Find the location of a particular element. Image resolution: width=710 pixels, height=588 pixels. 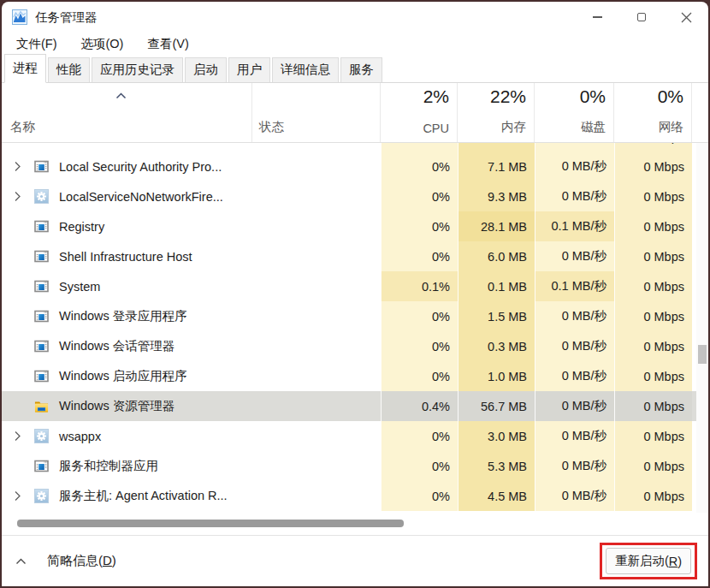

disk-cell: 0.1 MB/秒 is located at coordinates (575, 226).